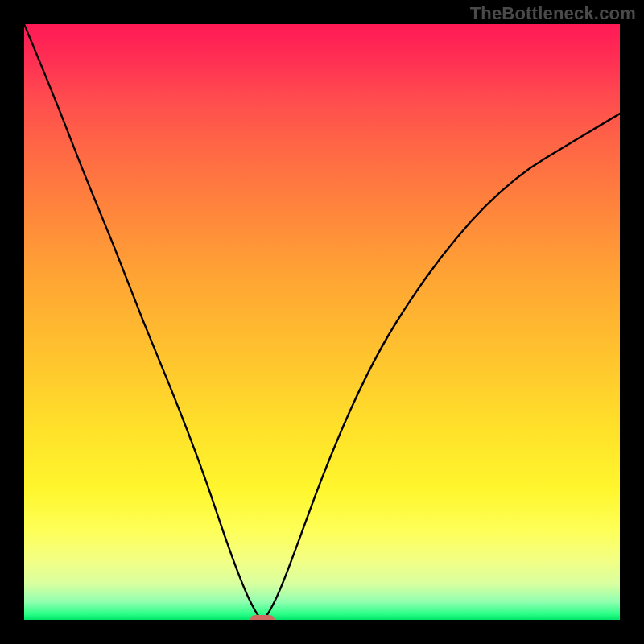 The height and width of the screenshot is (644, 644). Describe the element at coordinates (262, 617) in the screenshot. I see `optimal-marker` at that location.